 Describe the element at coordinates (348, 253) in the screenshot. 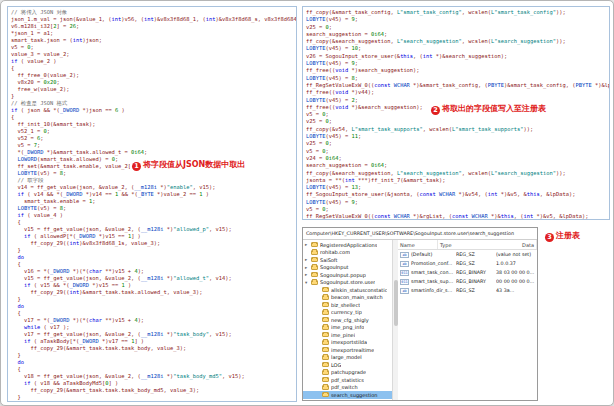

I see `registry-tree-item: rohitab.com` at that location.